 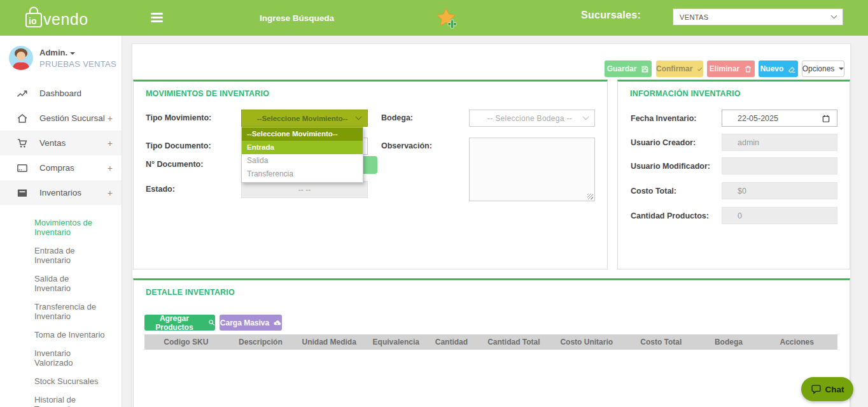 I want to click on tipo-movimiento-dropdown: --Seleccione Movimiento--EntradaSalidaTr…, so click(x=302, y=155).